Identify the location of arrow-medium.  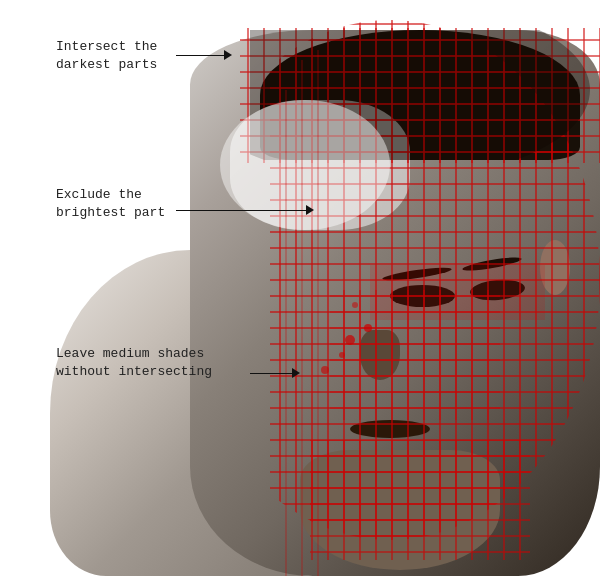
(275, 373).